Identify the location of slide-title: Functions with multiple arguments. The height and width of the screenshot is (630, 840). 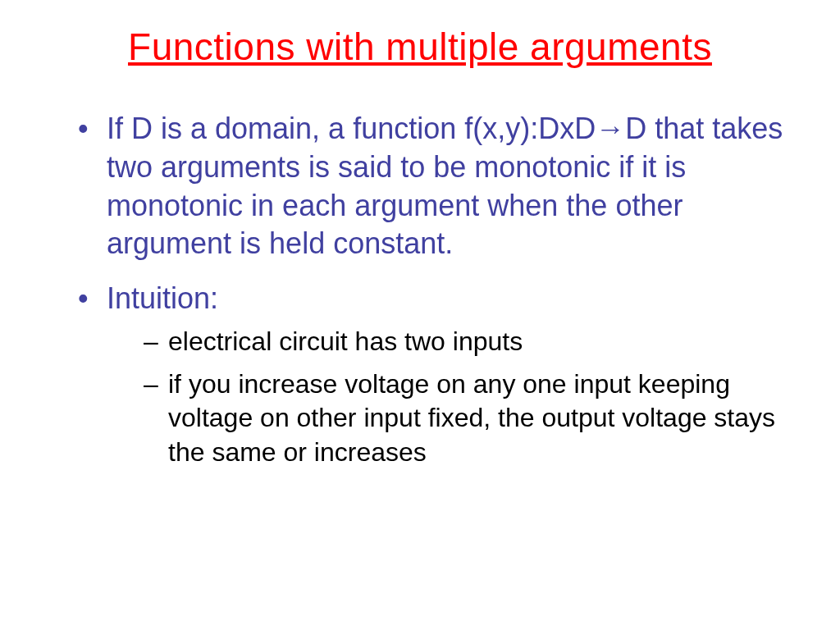
(420, 47).